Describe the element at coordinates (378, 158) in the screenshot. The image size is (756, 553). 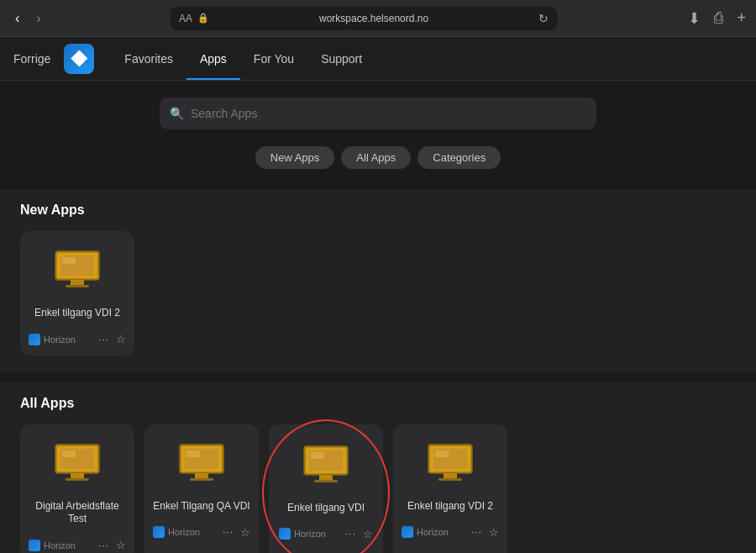
I see `filter-buttons: New Apps All Apps Categories` at that location.